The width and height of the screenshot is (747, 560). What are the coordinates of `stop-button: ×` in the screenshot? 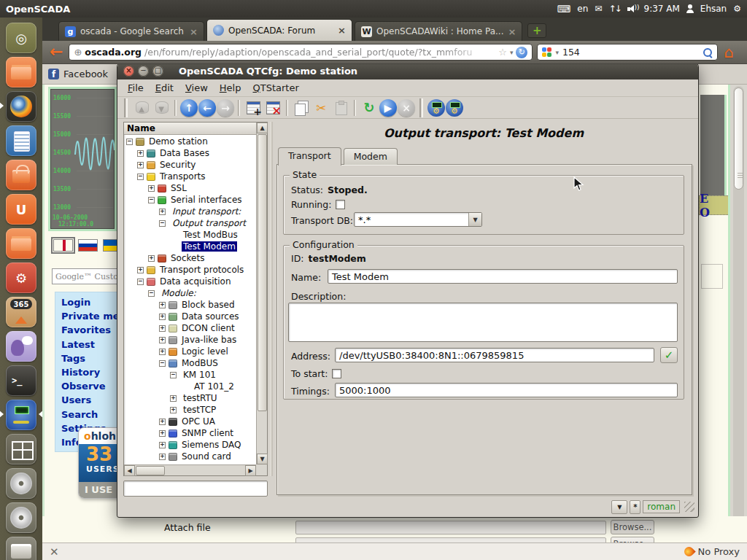 It's located at (406, 108).